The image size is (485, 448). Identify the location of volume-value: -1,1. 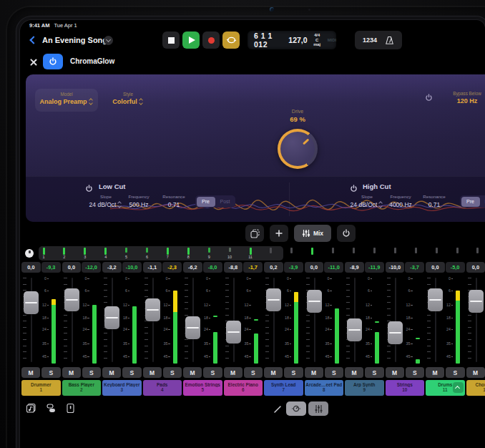
(153, 268).